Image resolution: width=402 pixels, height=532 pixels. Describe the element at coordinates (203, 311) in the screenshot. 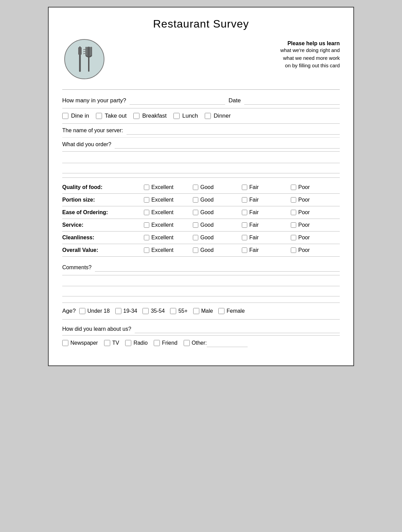

I see `gender-male: Male` at that location.